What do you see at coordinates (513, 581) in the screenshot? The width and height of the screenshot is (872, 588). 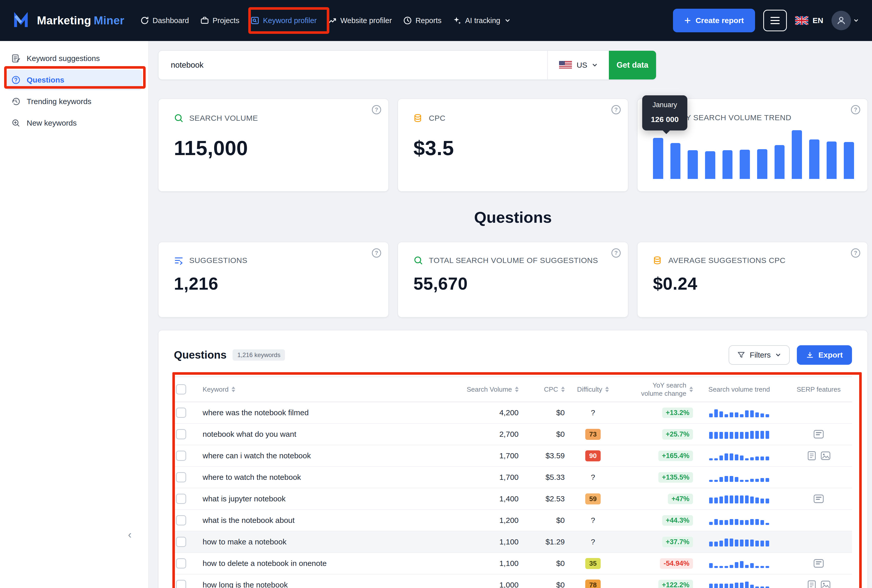 I see `table-row: how long is the notebook1,000$078+122.2%` at bounding box center [513, 581].